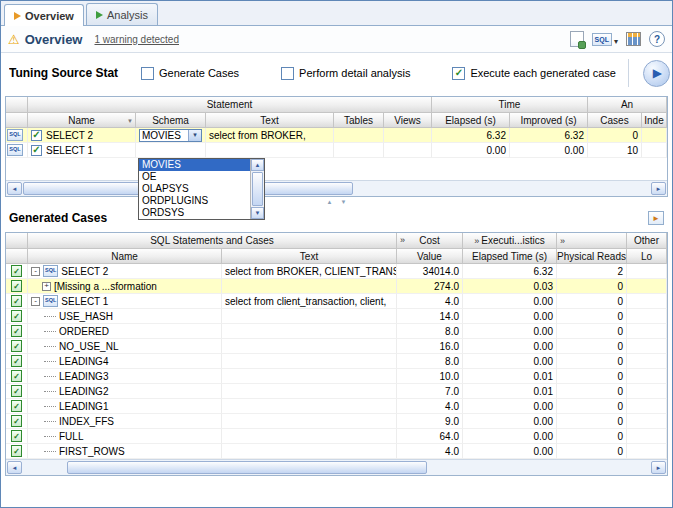 This screenshot has height=508, width=673. I want to click on case-name-cell: LEADING3, so click(125, 376).